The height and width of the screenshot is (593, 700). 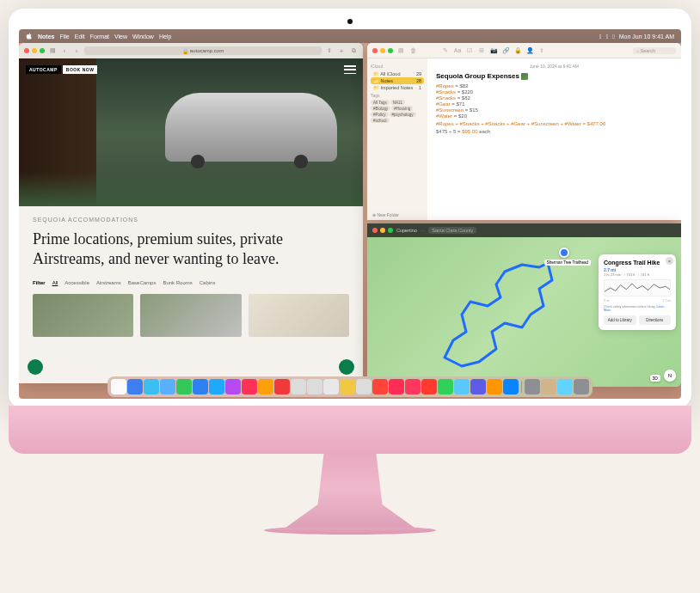 I want to click on menu-window: Window, so click(x=143, y=36).